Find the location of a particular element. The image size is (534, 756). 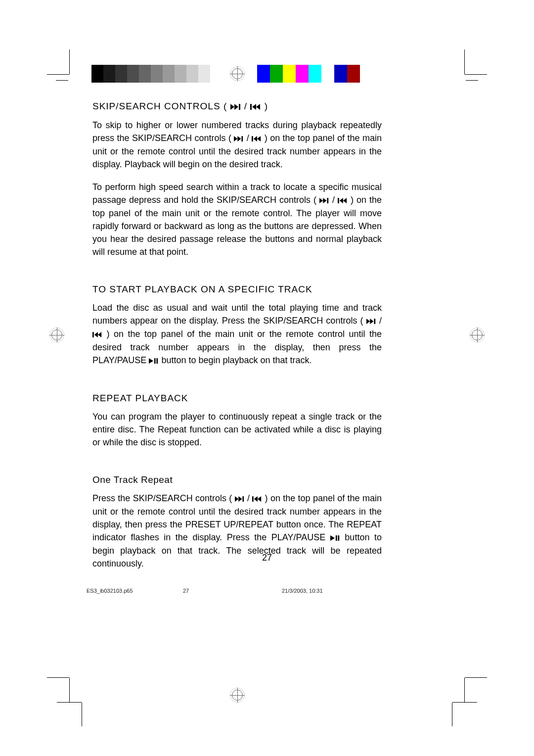

grayscale-calibration-bar is located at coordinates (151, 74).